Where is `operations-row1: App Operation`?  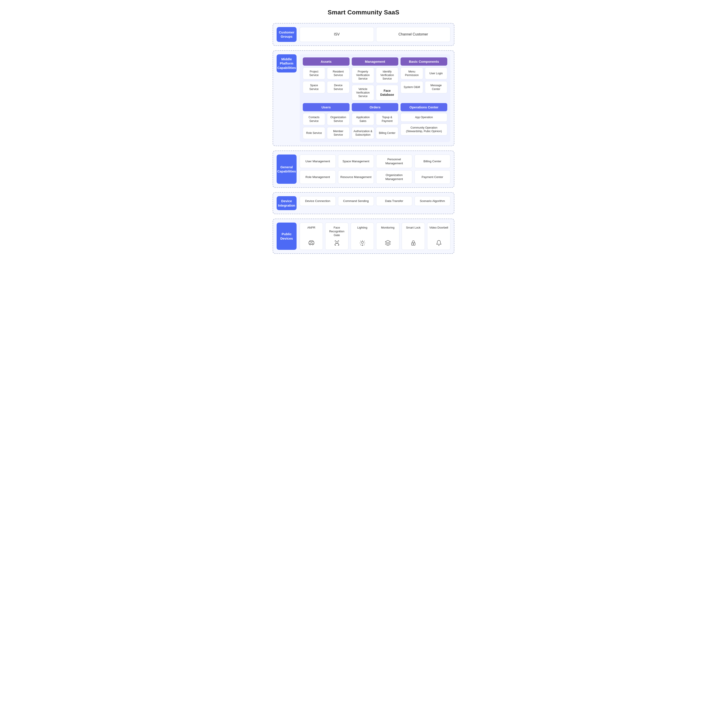
operations-row1: App Operation is located at coordinates (424, 117).